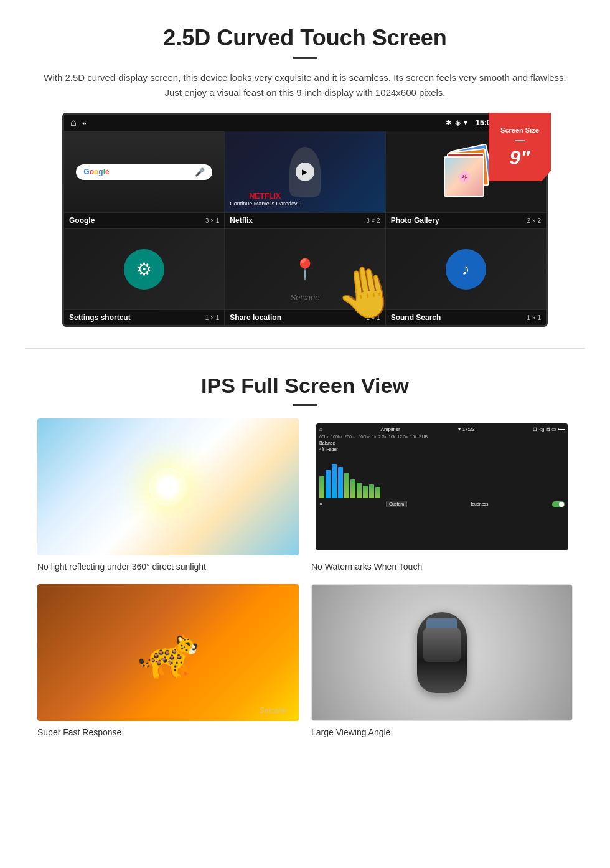  What do you see at coordinates (168, 661) in the screenshot?
I see `feature-fast-response: 🐆 Seicane Super Fast Response` at bounding box center [168, 661].